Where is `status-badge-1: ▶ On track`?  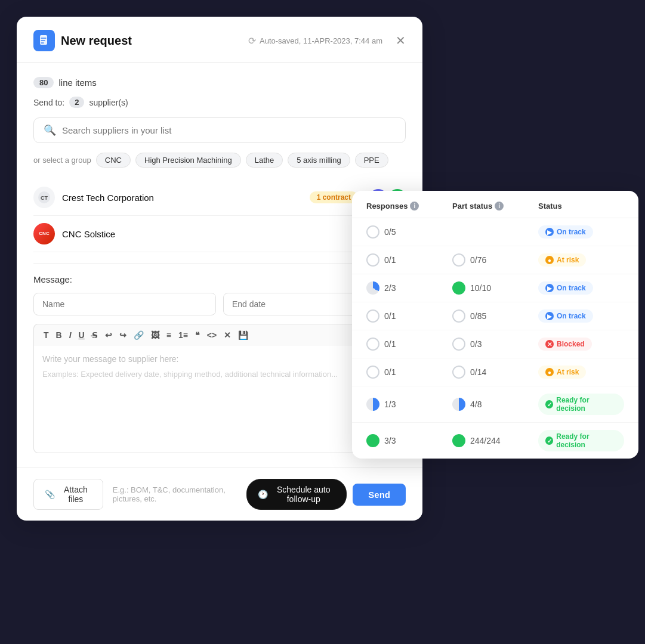 status-badge-1: ▶ On track is located at coordinates (566, 232).